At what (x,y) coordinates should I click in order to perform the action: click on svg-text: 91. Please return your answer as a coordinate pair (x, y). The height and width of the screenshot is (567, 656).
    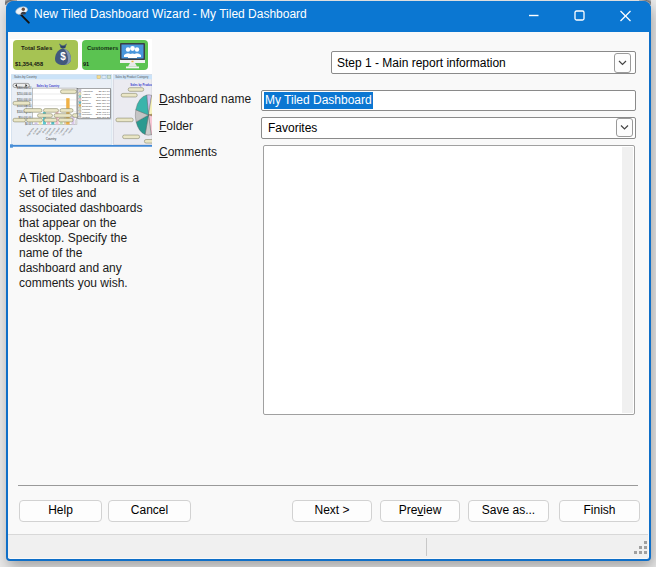
    Looking at the image, I should click on (86, 64).